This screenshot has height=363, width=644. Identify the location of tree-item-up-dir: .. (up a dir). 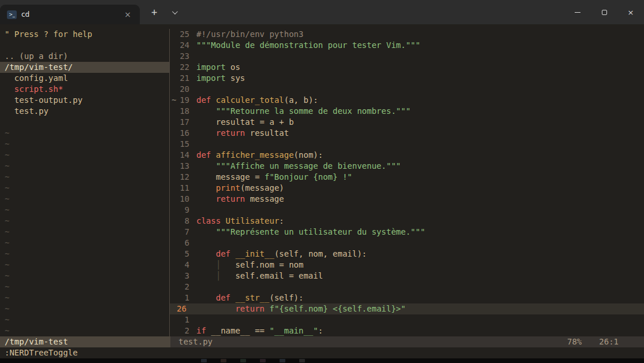
(84, 57).